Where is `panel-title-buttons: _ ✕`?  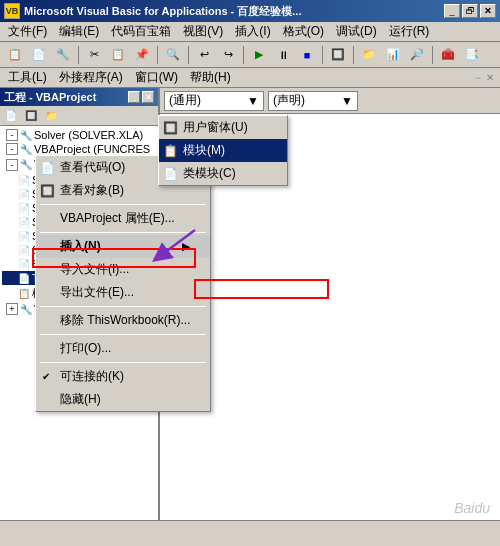
panel-title-buttons: _ ✕ is located at coordinates (141, 97).